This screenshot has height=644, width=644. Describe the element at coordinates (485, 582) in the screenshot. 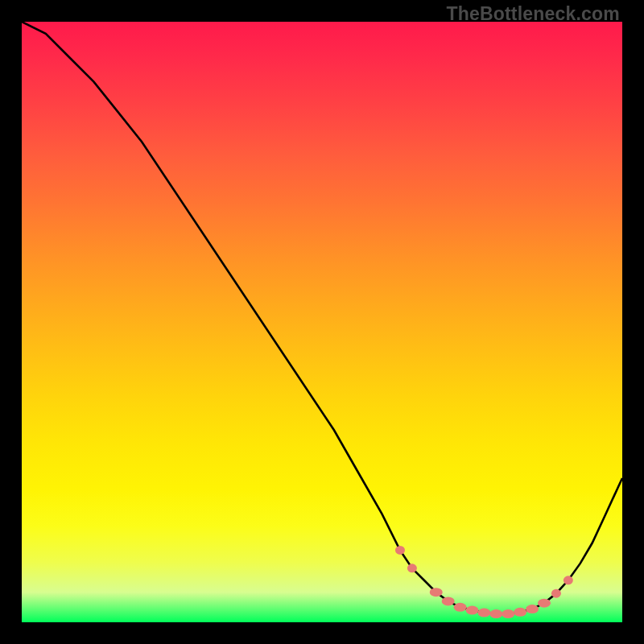

I see `marker-dots` at that location.